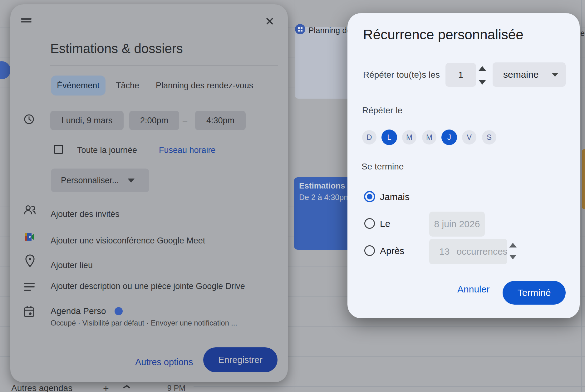  What do you see at coordinates (300, 29) in the screenshot?
I see `grid-icon` at bounding box center [300, 29].